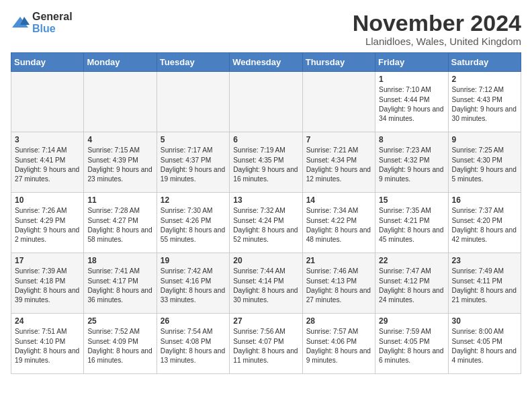  What do you see at coordinates (47, 261) in the screenshot?
I see `day-number: 17` at bounding box center [47, 261].